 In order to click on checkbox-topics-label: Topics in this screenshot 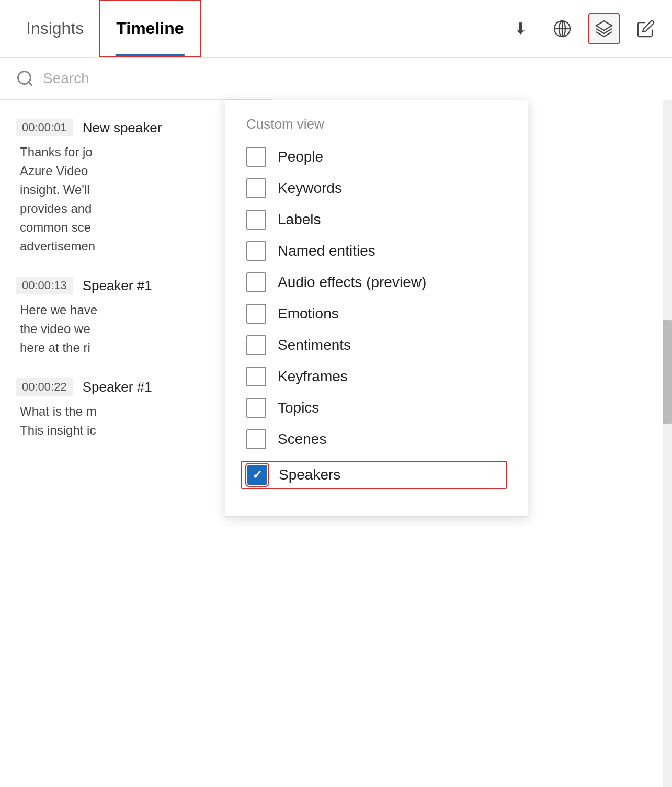, I will do `click(298, 408)`.